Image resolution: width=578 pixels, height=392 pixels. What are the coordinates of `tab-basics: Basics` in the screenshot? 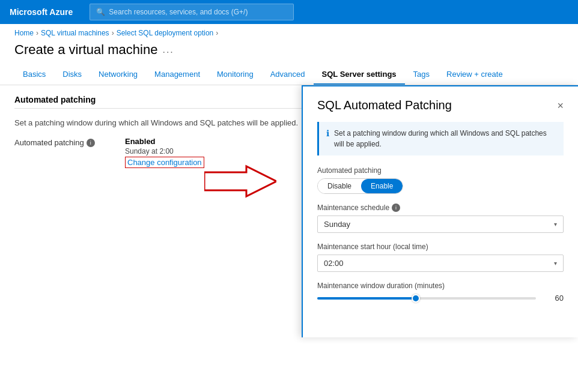 It's located at (34, 74).